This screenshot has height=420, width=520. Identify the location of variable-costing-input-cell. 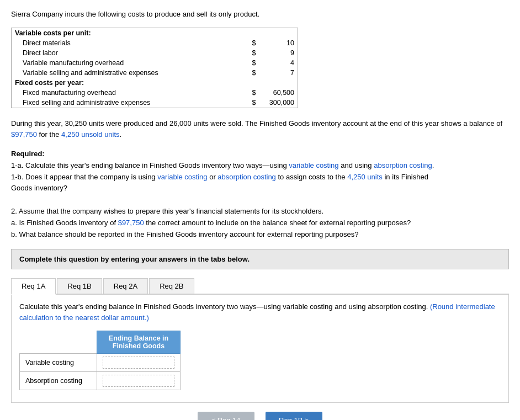
(139, 363).